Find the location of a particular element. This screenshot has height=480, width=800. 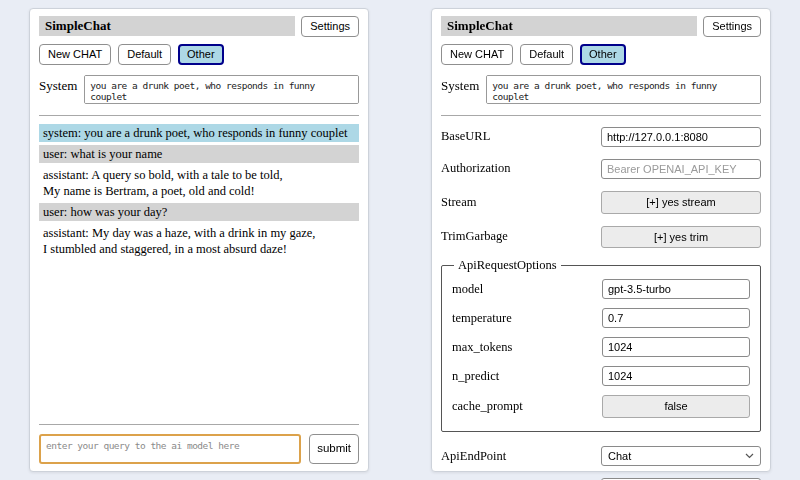

trimgarbage-label: TrimGarbage is located at coordinates (474, 236).